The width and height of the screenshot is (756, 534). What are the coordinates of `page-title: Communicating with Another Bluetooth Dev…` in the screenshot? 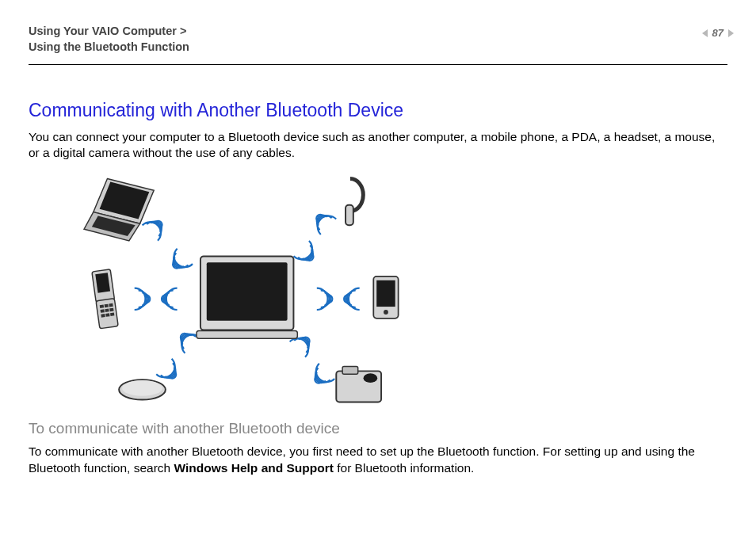 It's located at (378, 111).